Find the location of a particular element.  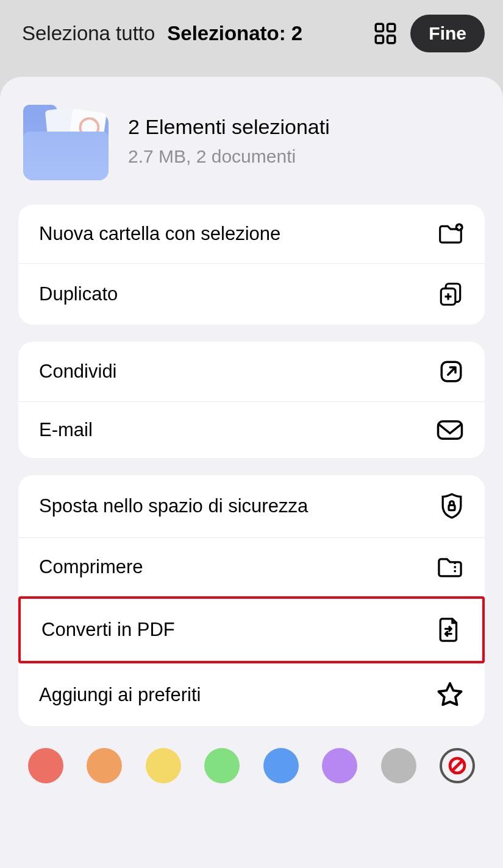

select-all-button: Seleziona tutto is located at coordinates (88, 34).